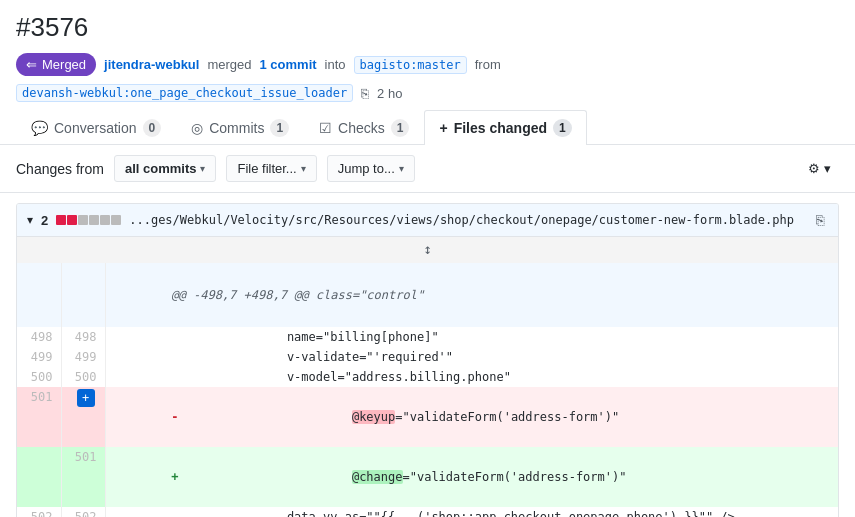 Image resolution: width=855 pixels, height=517 pixels. I want to click on new-line-num-498: 498, so click(83, 337).